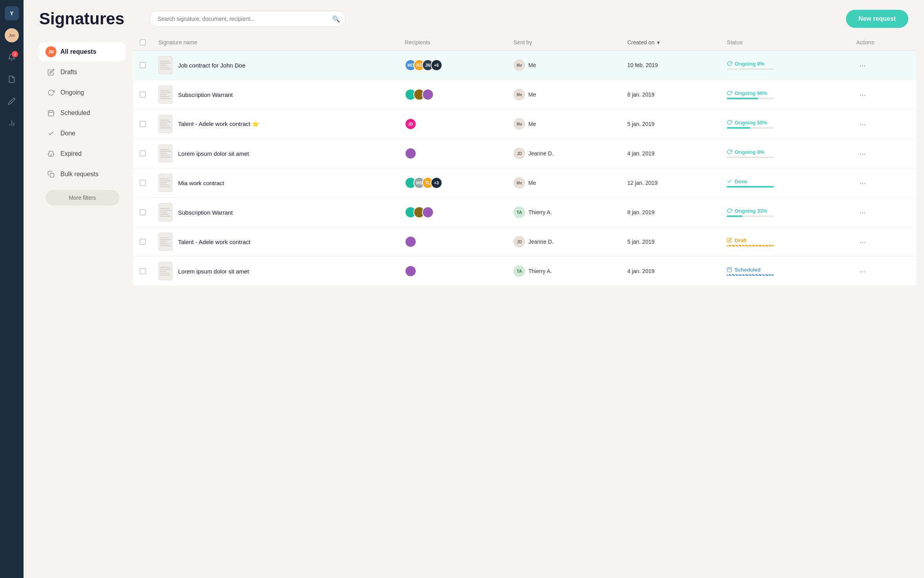 This screenshot has height=578, width=924. Describe the element at coordinates (671, 42) in the screenshot. I see `col-created-on: Created on ▼` at that location.